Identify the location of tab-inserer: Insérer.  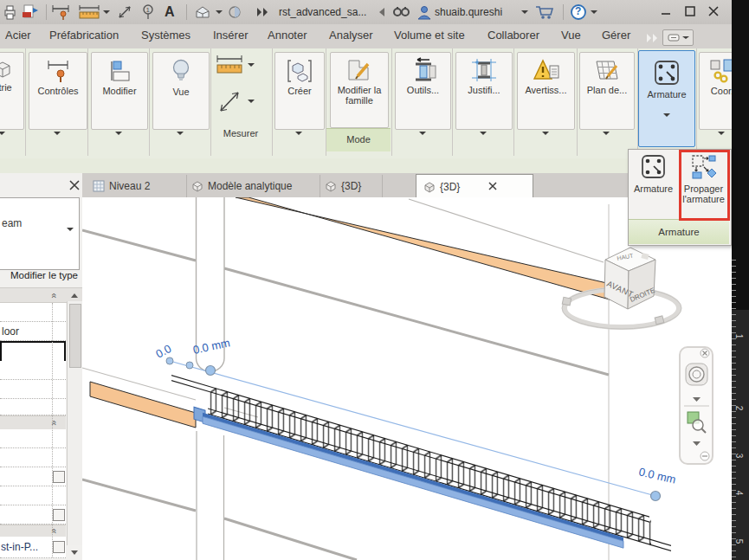
(230, 35).